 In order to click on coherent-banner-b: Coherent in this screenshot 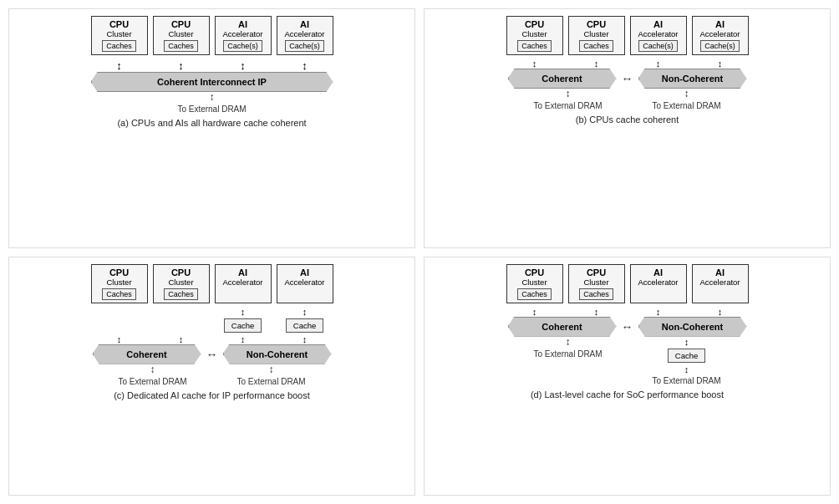, I will do `click(562, 79)`.